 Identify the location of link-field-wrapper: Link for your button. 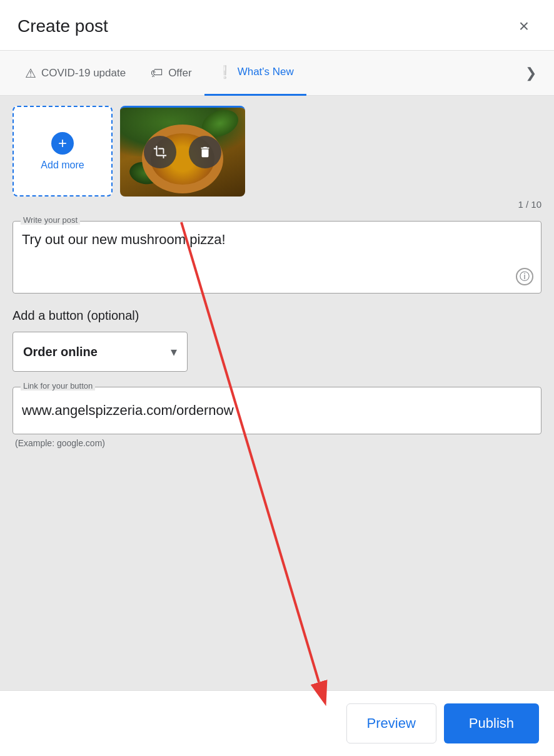
(277, 411).